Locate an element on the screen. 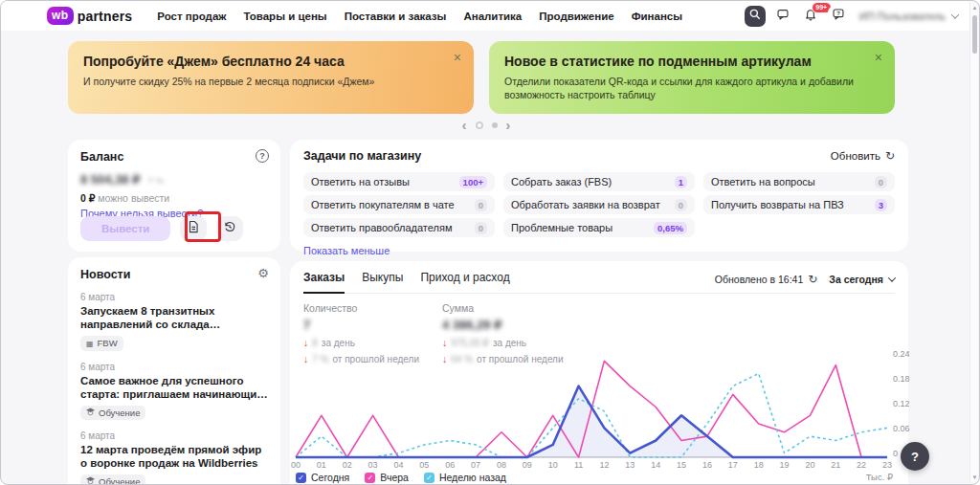 The width and height of the screenshot is (980, 485). history-button is located at coordinates (230, 229).